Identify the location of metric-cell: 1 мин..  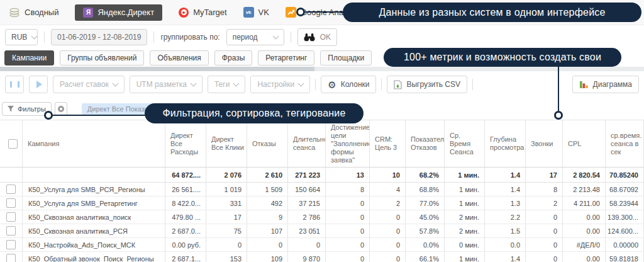
(465, 257).